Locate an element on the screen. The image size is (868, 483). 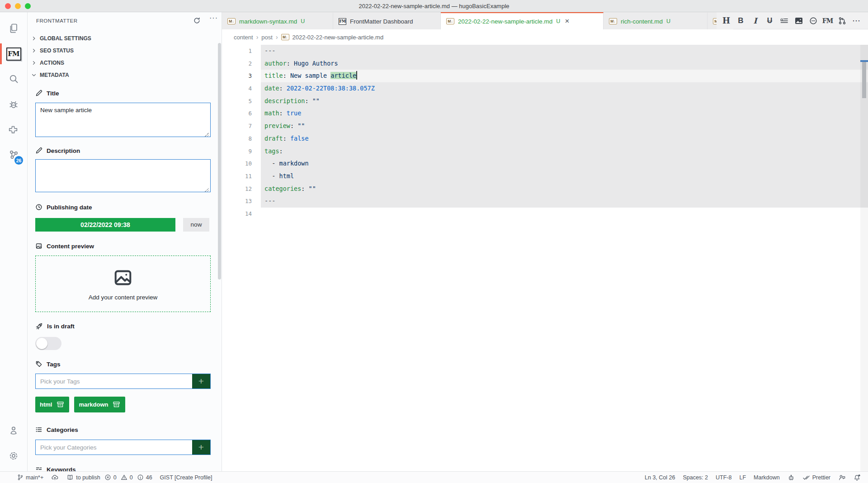
editor-line-4: 4date: 2022-02-22T08:38:38.057Z is located at coordinates (545, 89).